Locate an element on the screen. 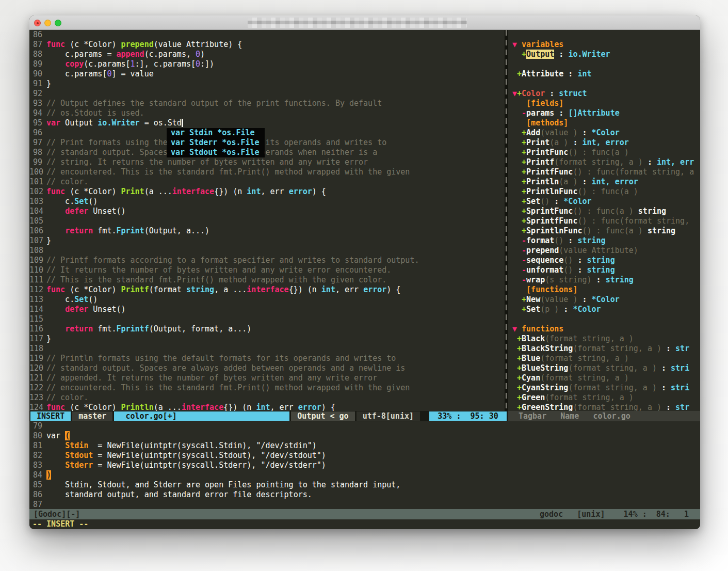 The image size is (728, 571). minimize-button is located at coordinates (47, 23).